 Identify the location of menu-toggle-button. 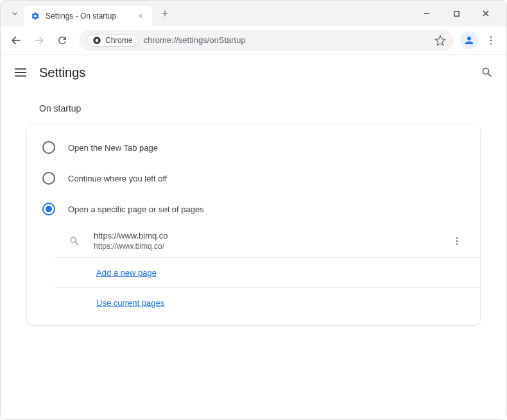
(21, 72).